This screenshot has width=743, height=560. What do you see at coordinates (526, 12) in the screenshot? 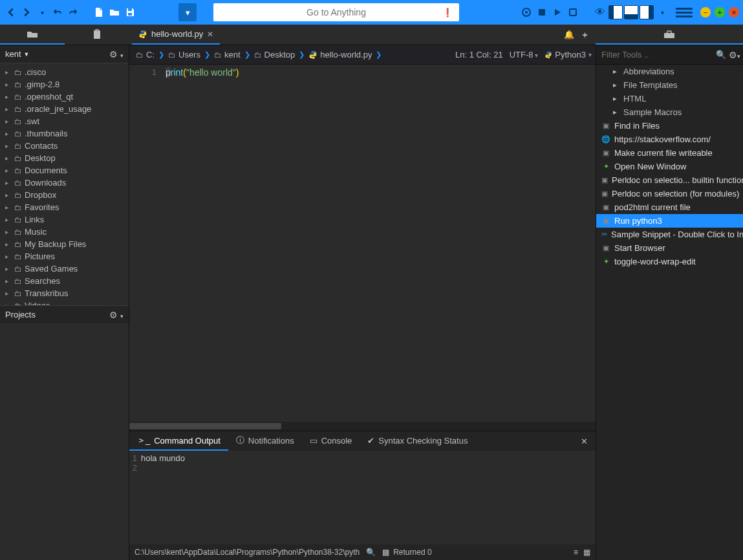
I see `macro-record-button` at bounding box center [526, 12].